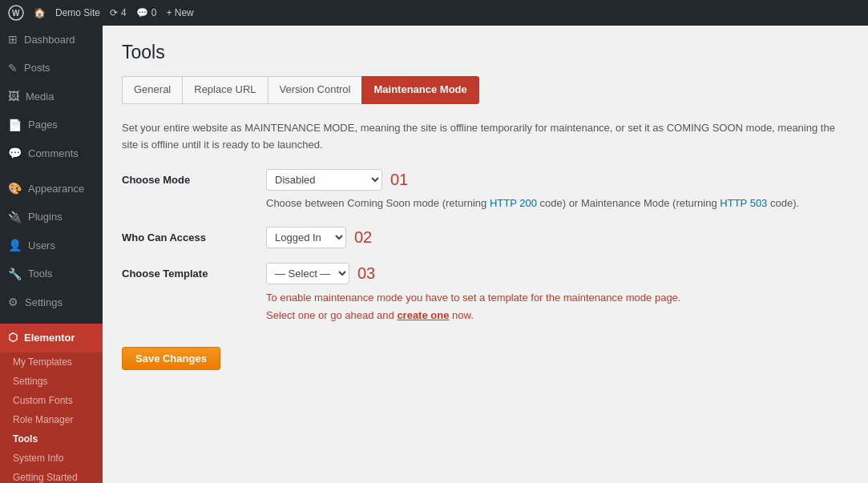  What do you see at coordinates (486, 191) in the screenshot?
I see `form-row-choose-mode: Choose Mode Disabled Coming Soon Mainten…` at bounding box center [486, 191].